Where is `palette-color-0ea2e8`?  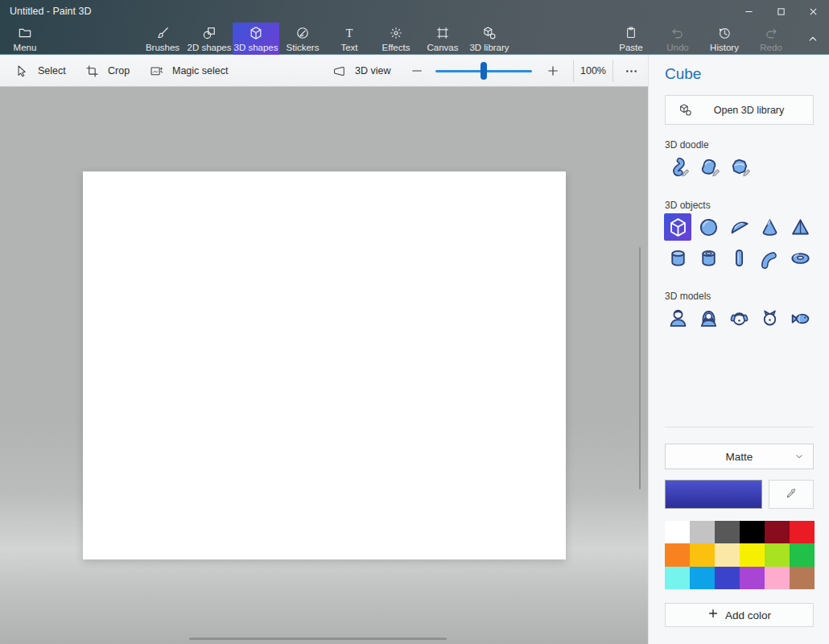 palette-color-0ea2e8 is located at coordinates (702, 578).